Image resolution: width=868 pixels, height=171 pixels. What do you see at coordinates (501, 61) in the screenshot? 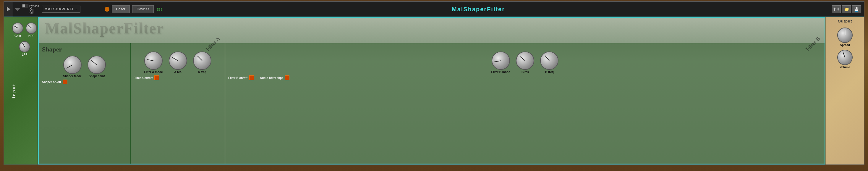
I see `filter-b-mode-knob` at bounding box center [501, 61].